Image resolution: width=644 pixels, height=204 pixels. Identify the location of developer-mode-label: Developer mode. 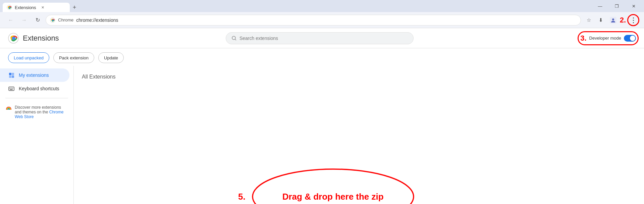
(605, 38).